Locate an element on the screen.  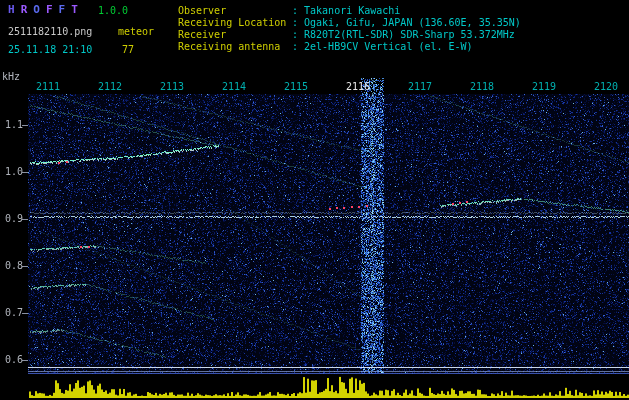
info-label: Observer is located at coordinates (202, 10).